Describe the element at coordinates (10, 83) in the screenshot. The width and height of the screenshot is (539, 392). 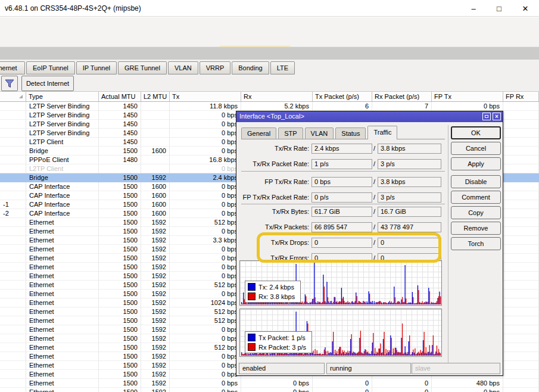
I see `funnel-icon` at that location.